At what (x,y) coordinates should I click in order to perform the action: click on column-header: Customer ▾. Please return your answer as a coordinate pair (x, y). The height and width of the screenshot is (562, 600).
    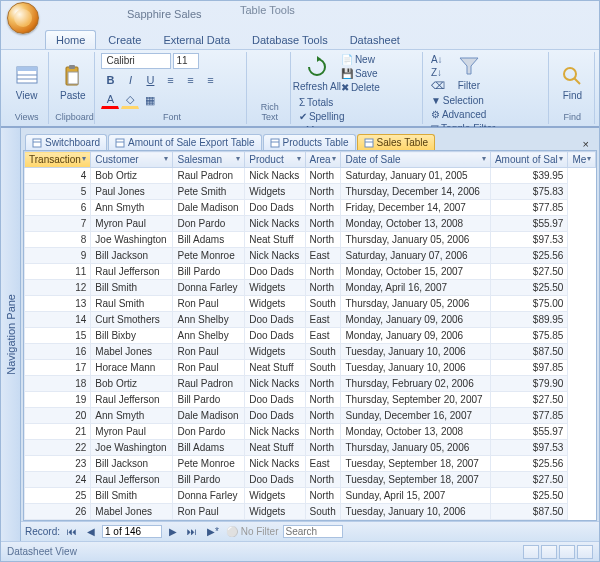
    Looking at the image, I should click on (132, 160).